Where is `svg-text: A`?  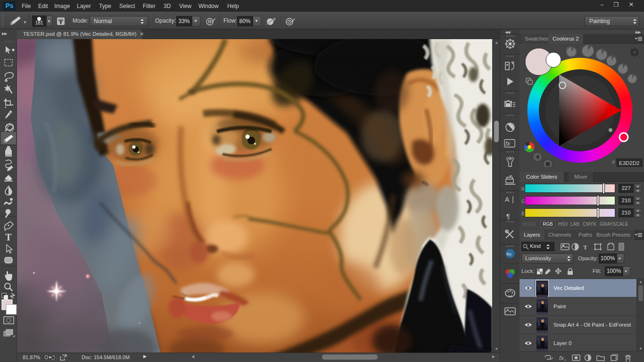
svg-text: A is located at coordinates (507, 199).